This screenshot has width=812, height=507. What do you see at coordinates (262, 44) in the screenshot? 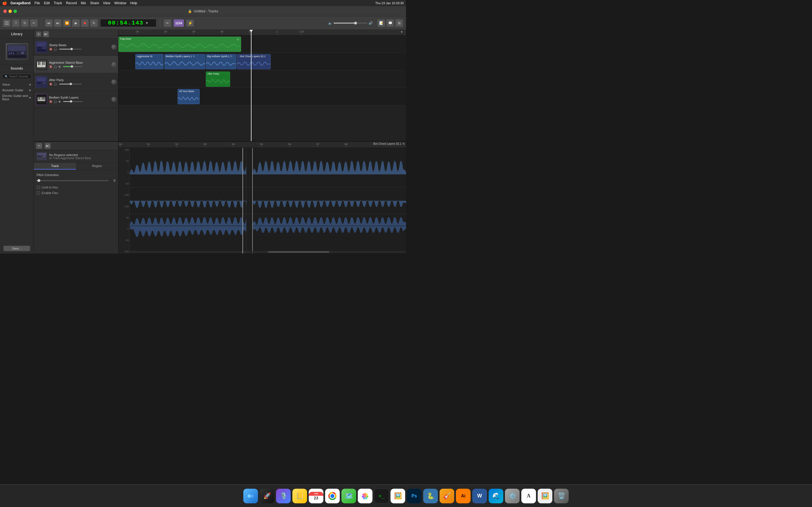
I see `track-lane-1: Trap Door ↻` at bounding box center [262, 44].